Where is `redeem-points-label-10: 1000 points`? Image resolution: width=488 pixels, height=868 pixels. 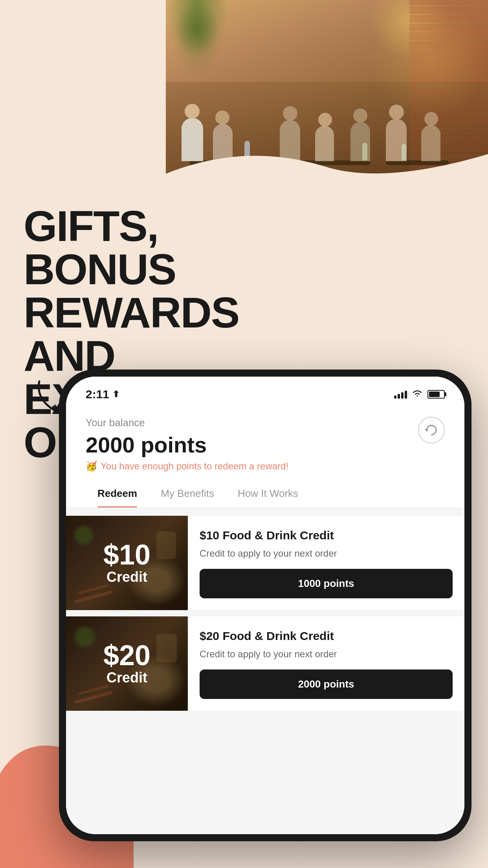 redeem-points-label-10: 1000 points is located at coordinates (326, 583).